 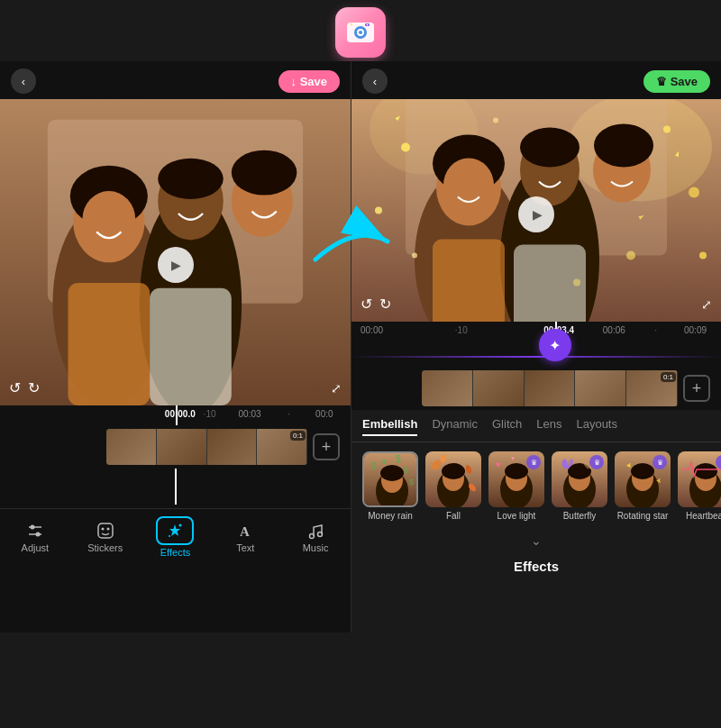 What do you see at coordinates (550, 388) in the screenshot?
I see `right-video-strip: 0:1` at bounding box center [550, 388].